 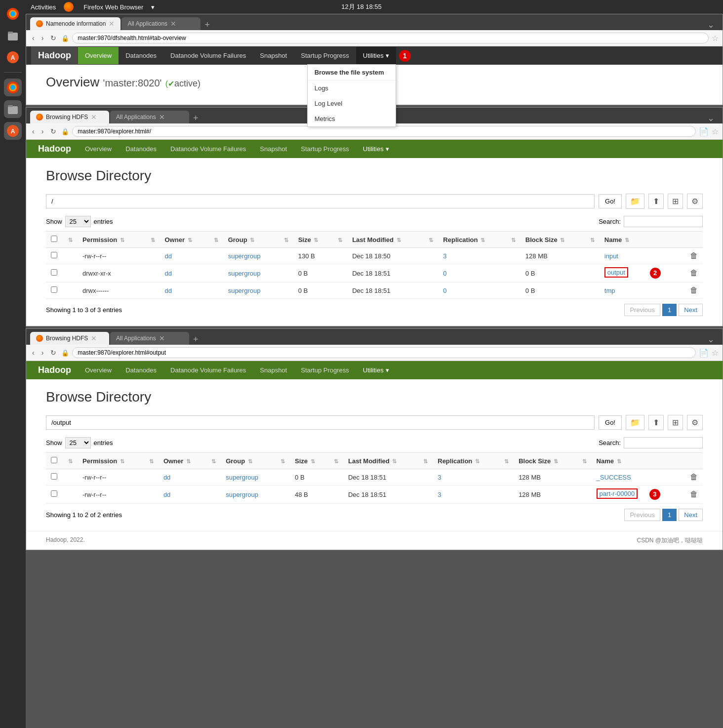 What do you see at coordinates (70, 338) in the screenshot?
I see `tab-browsing-hdfs-3: Browsing HDFS ✕` at bounding box center [70, 338].